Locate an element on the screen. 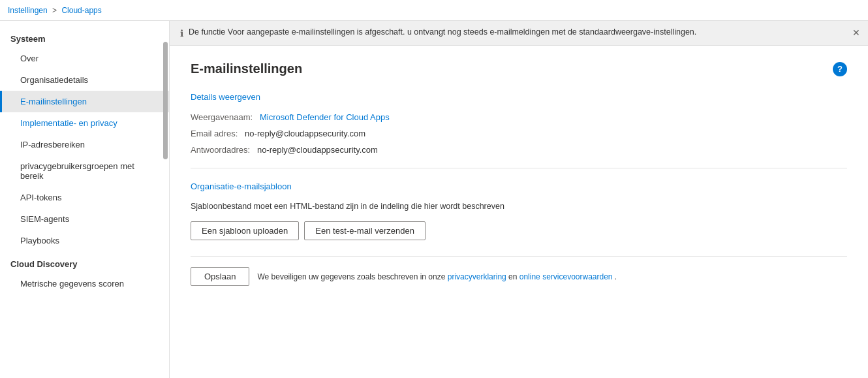  weergavenaam-value: Microsoft Defender for Cloud Apps is located at coordinates (325, 118).